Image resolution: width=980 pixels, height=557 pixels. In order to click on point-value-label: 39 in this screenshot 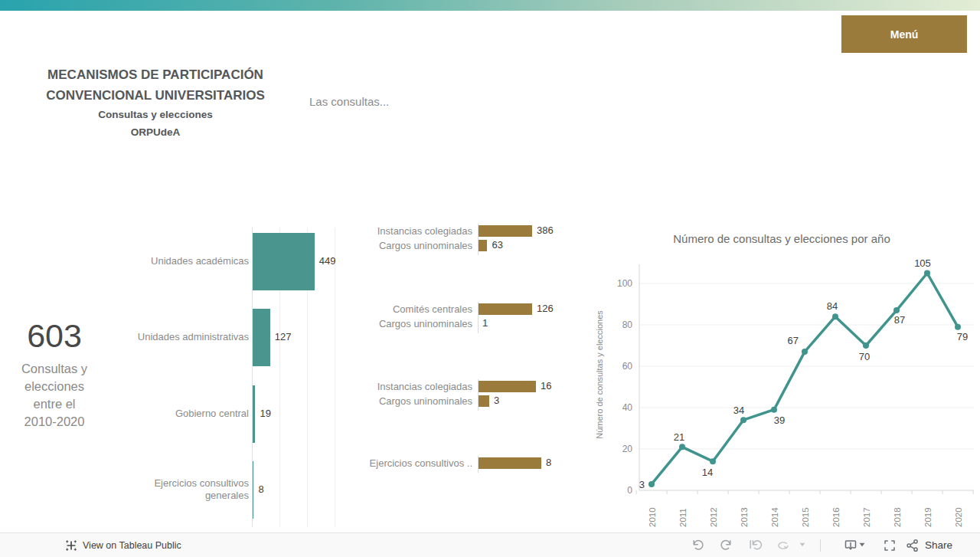, I will do `click(779, 420)`.